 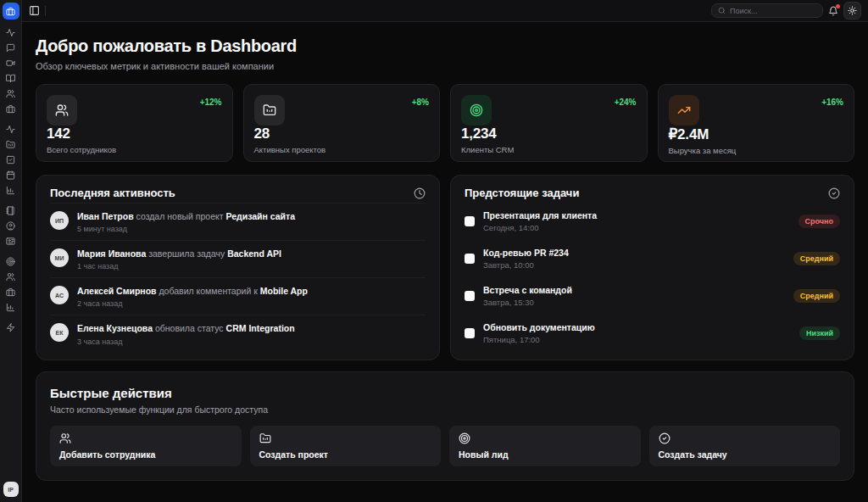 I want to click on search-input, so click(x=773, y=11).